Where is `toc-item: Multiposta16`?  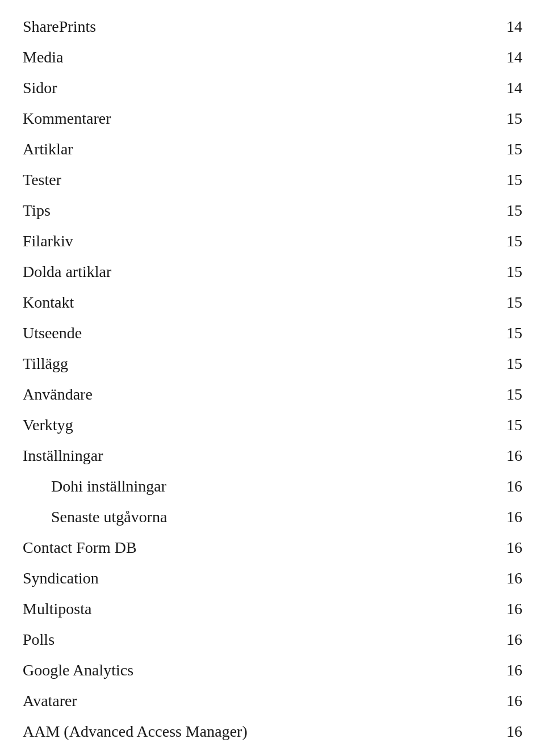 toc-item: Multiposta16 is located at coordinates (272, 609).